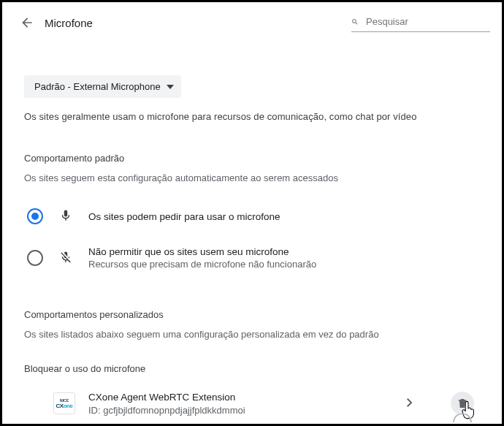 The height and width of the screenshot is (426, 504). Describe the element at coordinates (252, 158) in the screenshot. I see `default-behavior-heading: Comportamento padrão` at that location.